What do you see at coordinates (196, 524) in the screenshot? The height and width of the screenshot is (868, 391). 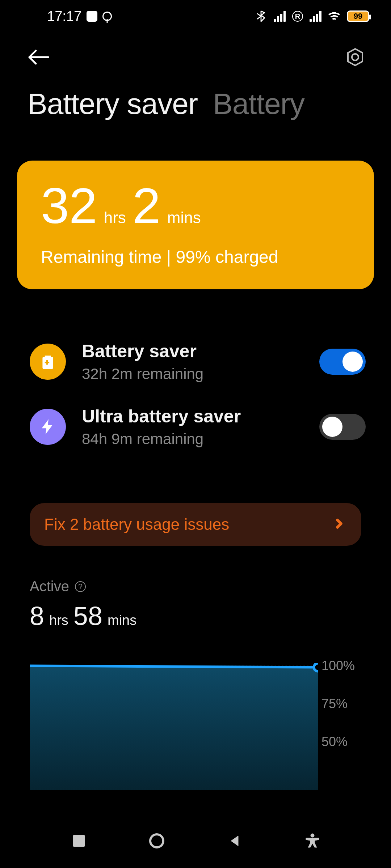 I see `fix-issues-button: Fix 2 battery usage issues` at bounding box center [196, 524].